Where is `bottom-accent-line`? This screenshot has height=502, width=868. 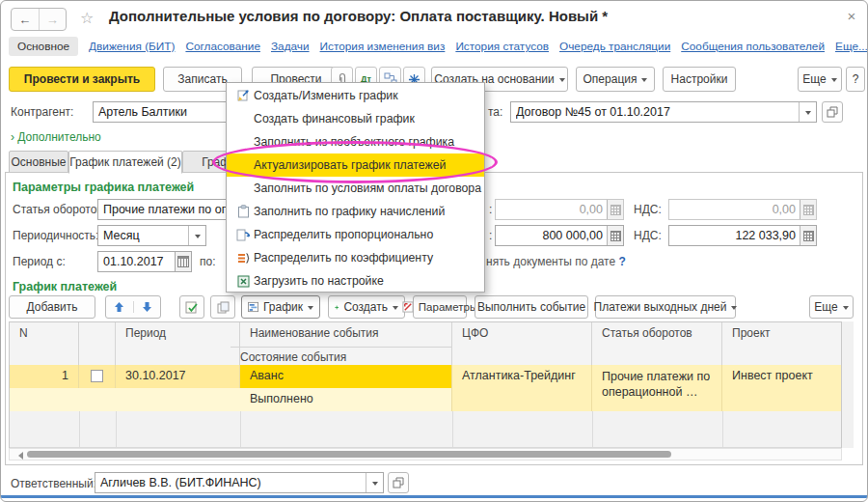 bottom-accent-line is located at coordinates (434, 496).